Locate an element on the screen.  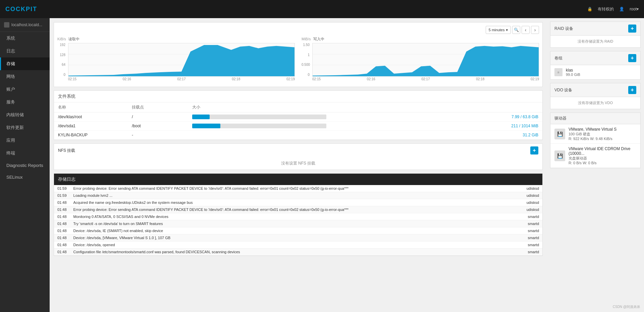
write-y-labels: 1.50 1 0.500 0 is located at coordinates (306, 60).